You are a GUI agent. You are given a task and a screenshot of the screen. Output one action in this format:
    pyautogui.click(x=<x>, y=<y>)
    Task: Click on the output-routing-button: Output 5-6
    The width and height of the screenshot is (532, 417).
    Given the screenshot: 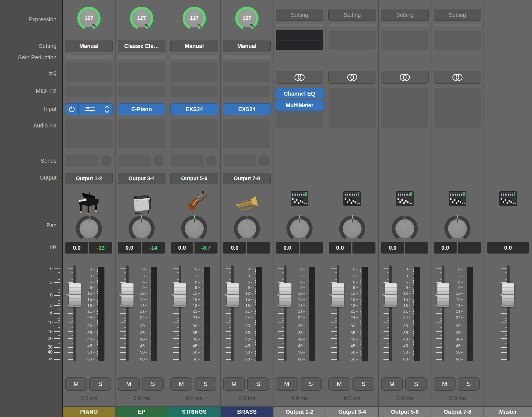 What is the action you would take?
    pyautogui.click(x=194, y=178)
    